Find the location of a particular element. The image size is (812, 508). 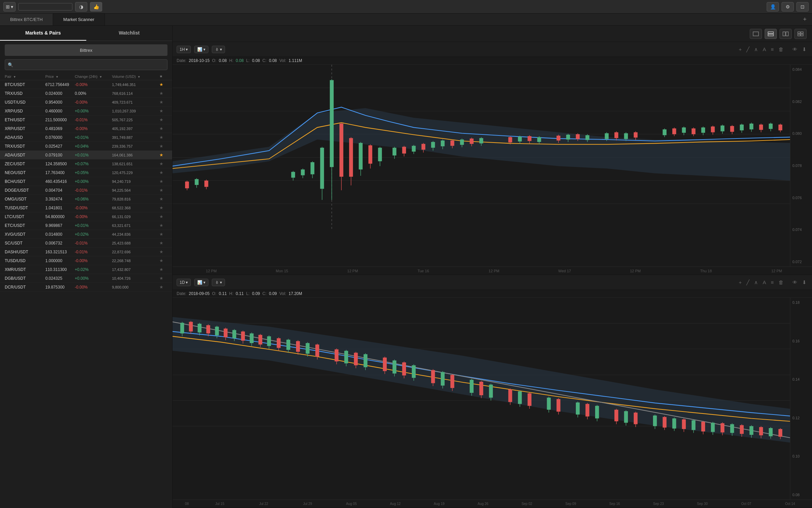

pair-row: TRX/USDT 0.025427 +0.04% 239,336.757 ★ is located at coordinates (86, 146).